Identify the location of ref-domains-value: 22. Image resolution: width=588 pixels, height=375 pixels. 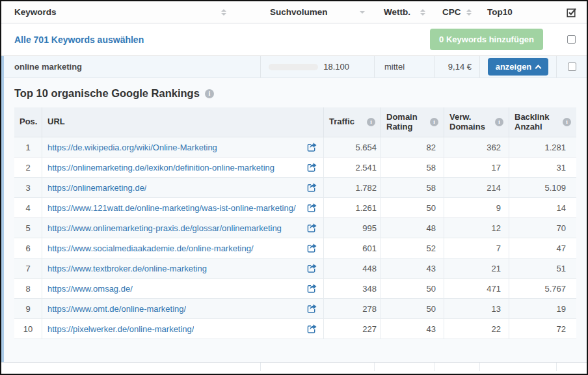
(476, 329).